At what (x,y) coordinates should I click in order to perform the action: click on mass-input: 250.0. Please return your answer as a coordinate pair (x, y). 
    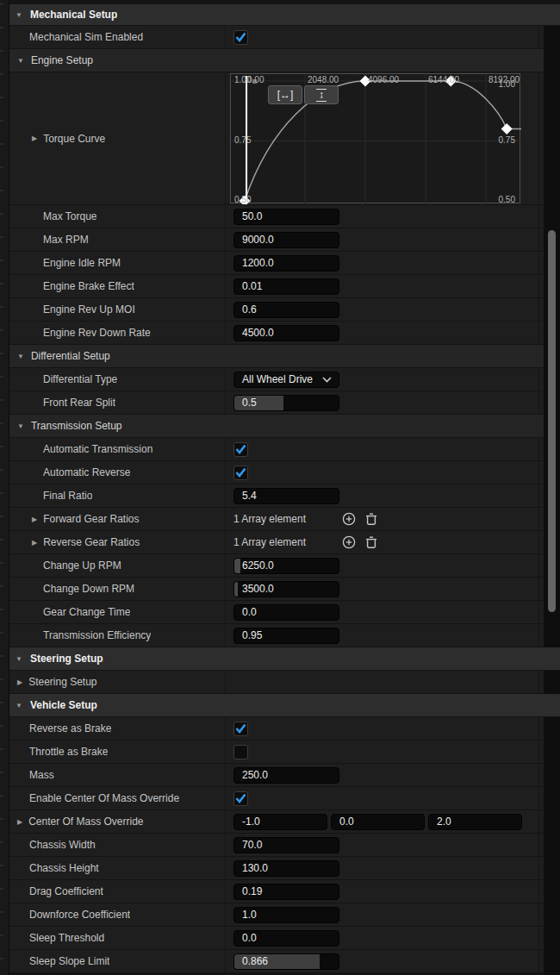
    Looking at the image, I should click on (286, 776).